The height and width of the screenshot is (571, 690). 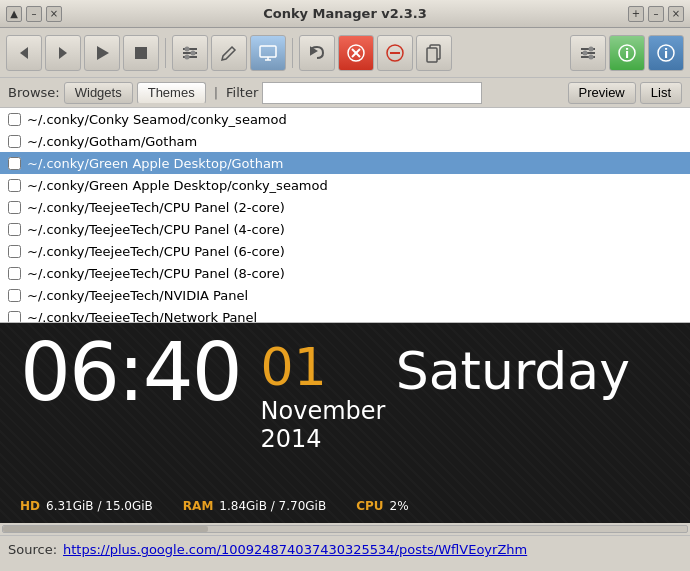 What do you see at coordinates (345, 163) in the screenshot?
I see `list-item: ~/.conky/Green Apple Desktop/Gotham` at bounding box center [345, 163].